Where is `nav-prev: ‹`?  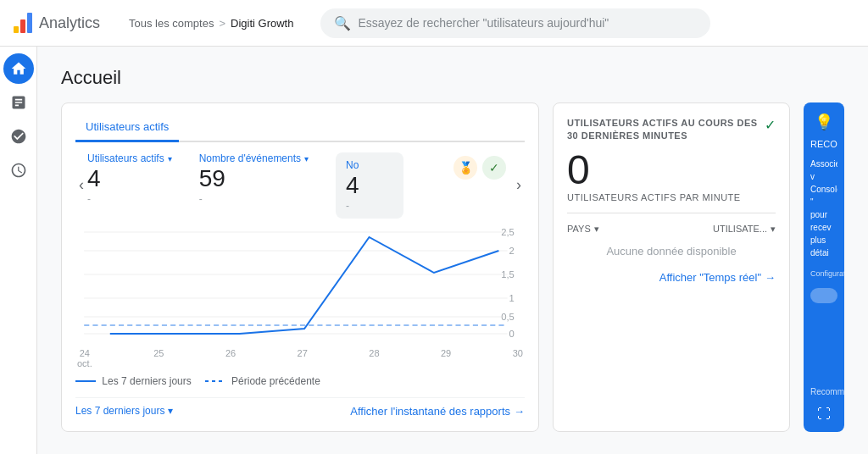 nav-prev: ‹ is located at coordinates (81, 185).